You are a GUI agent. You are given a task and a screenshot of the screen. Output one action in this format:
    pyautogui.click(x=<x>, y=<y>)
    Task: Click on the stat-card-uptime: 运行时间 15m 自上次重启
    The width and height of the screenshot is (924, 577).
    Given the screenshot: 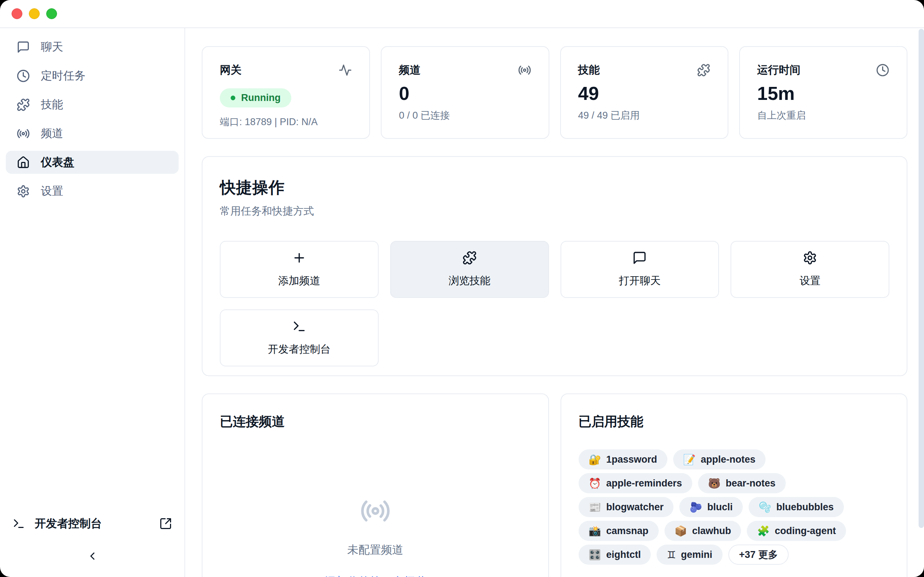 What is the action you would take?
    pyautogui.click(x=823, y=92)
    